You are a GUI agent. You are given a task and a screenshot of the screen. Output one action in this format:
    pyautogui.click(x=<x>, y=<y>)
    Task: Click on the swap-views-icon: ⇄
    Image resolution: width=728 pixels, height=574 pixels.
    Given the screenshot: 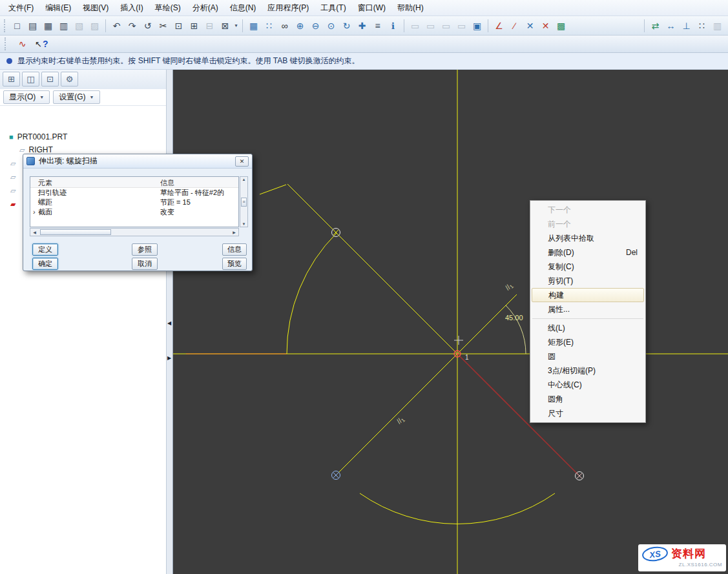 What is the action you would take?
    pyautogui.click(x=655, y=26)
    